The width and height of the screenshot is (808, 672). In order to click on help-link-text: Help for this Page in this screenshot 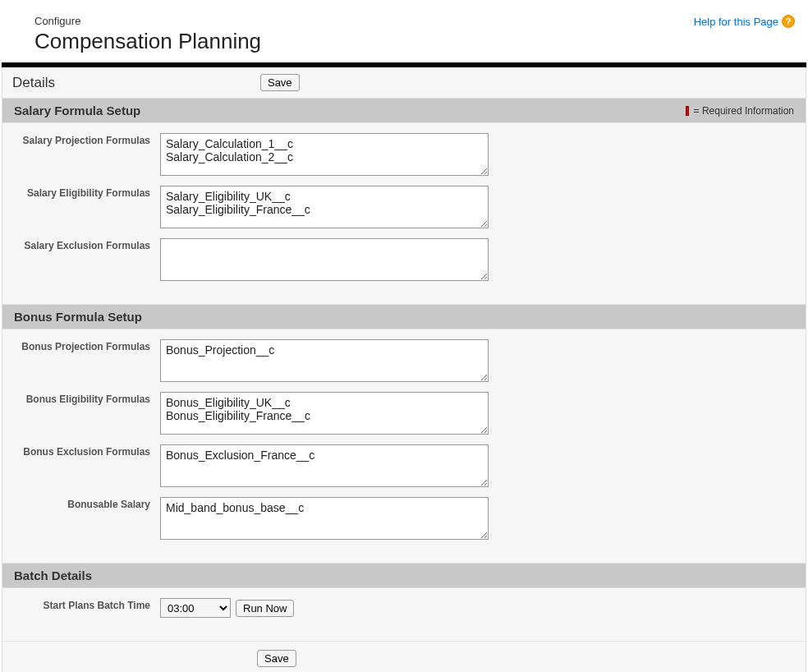, I will do `click(736, 21)`.